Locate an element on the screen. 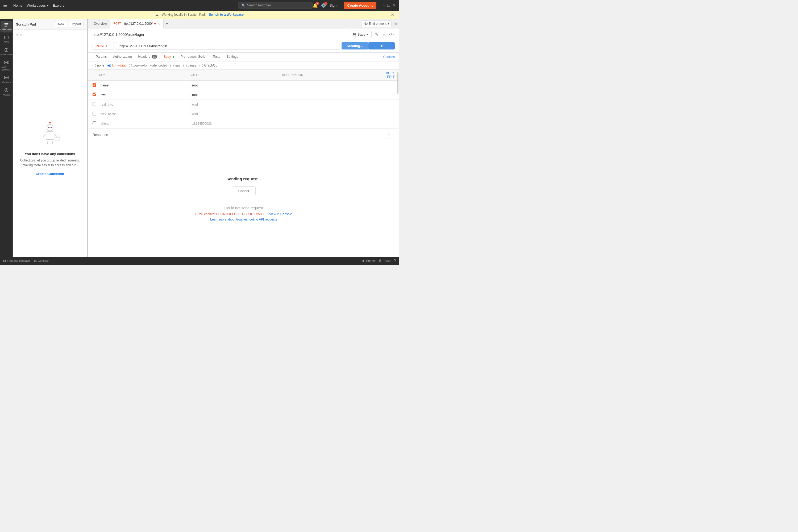 This screenshot has width=798, height=532. grid-layout-icon: ⊞ is located at coordinates (395, 24).